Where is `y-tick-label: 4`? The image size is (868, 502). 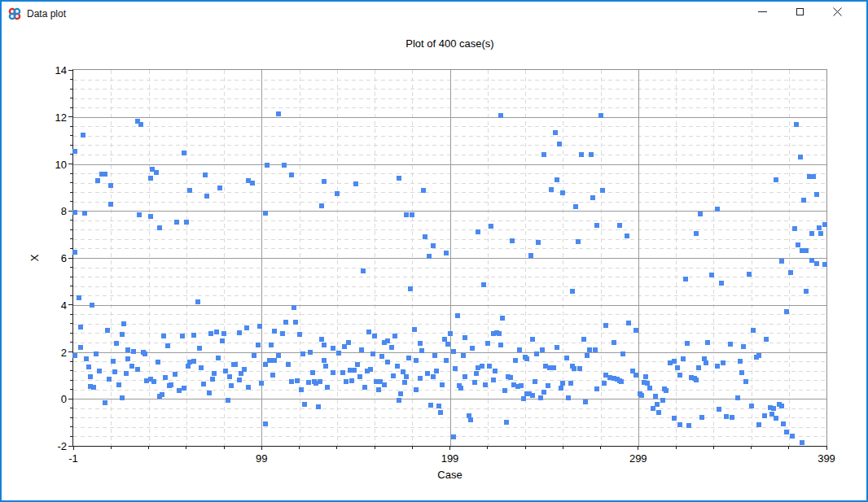
y-tick-label: 4 is located at coordinates (64, 304).